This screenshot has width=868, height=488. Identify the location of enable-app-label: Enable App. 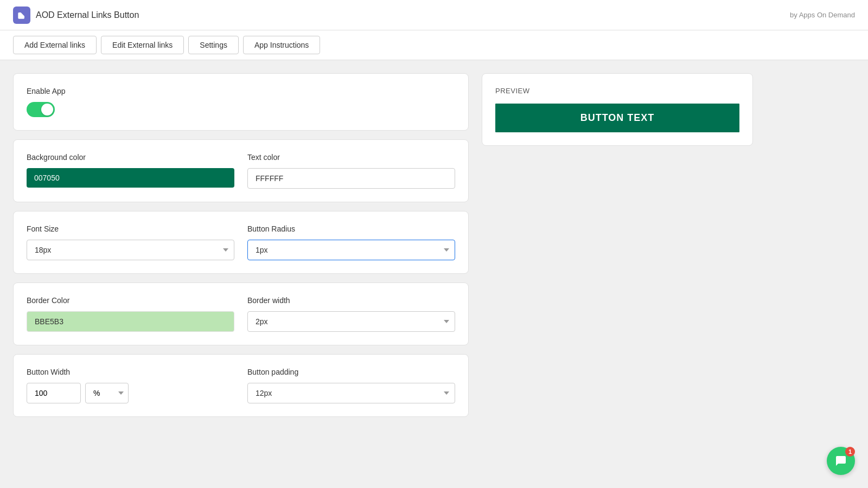
(241, 91).